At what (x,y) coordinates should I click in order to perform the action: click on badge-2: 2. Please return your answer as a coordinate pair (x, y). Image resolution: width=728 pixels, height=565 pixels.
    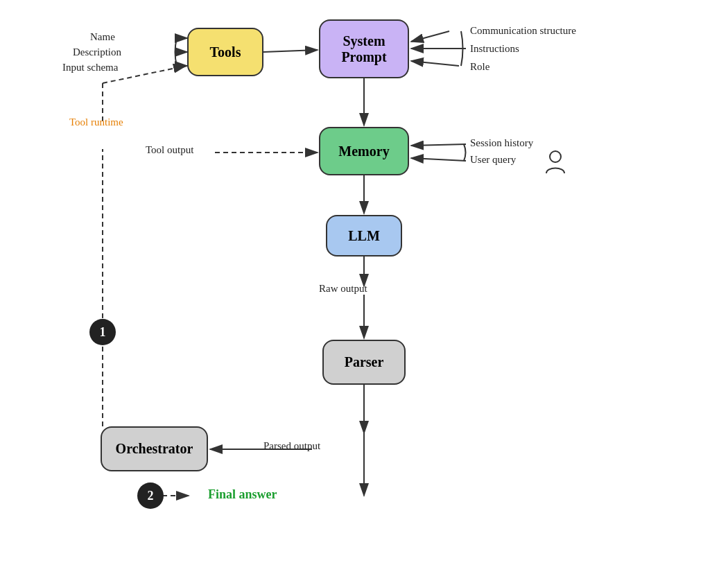
    Looking at the image, I should click on (150, 496).